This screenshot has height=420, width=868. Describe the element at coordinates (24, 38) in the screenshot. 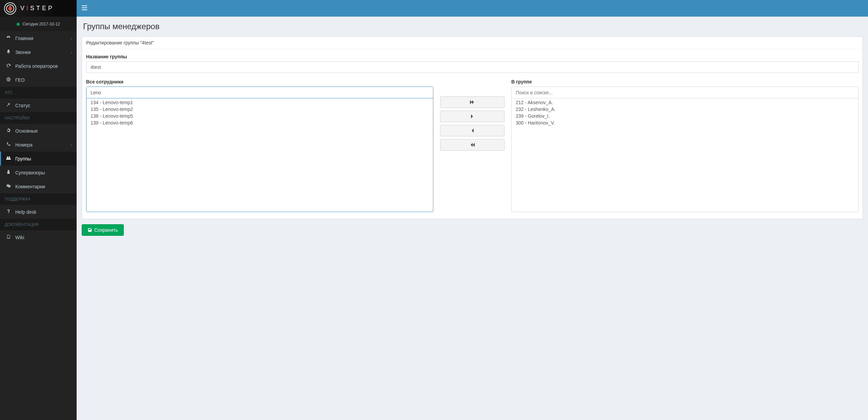

I see `sidebar-item-label: Главная` at that location.